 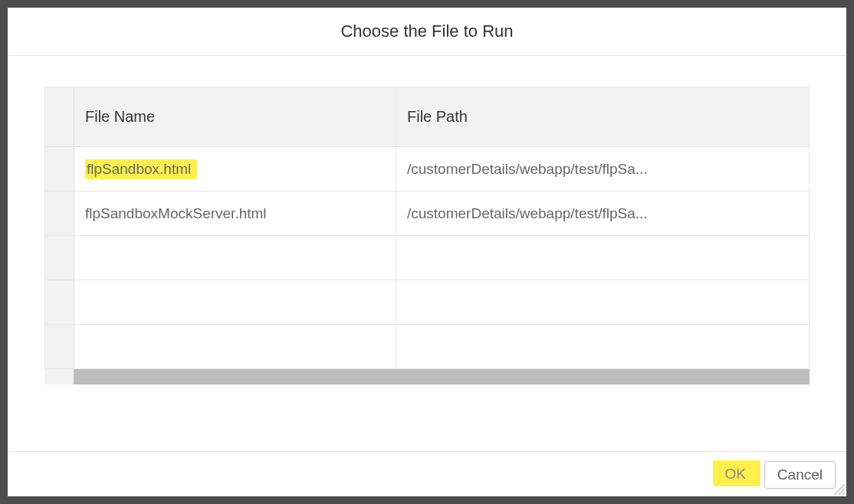 I want to click on horizontal-scrollbar, so click(x=427, y=377).